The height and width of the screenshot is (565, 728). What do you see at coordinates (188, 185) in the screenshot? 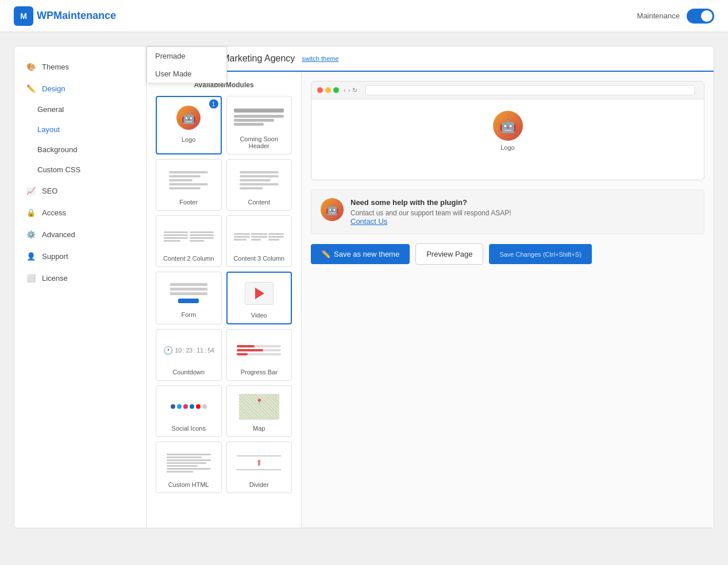
I see `module-card-footer: Footer` at bounding box center [188, 185].